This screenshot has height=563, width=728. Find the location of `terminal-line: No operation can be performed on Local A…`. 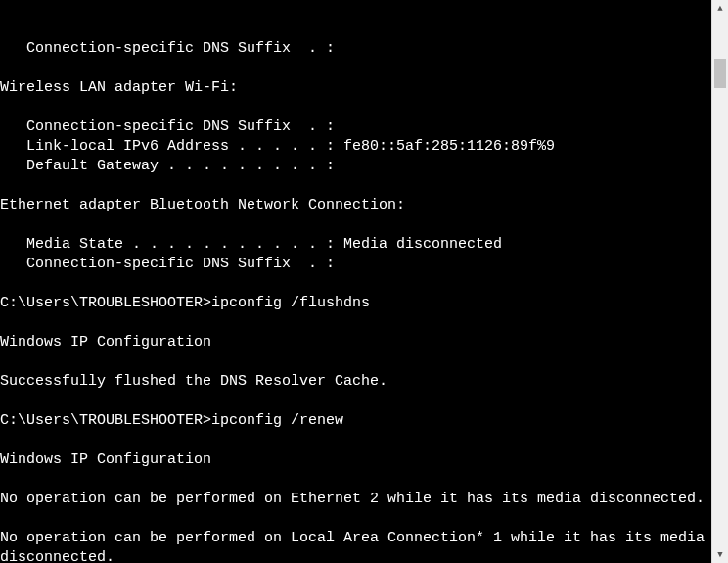

terminal-line: No operation can be performed on Local A… is located at coordinates (356, 546).